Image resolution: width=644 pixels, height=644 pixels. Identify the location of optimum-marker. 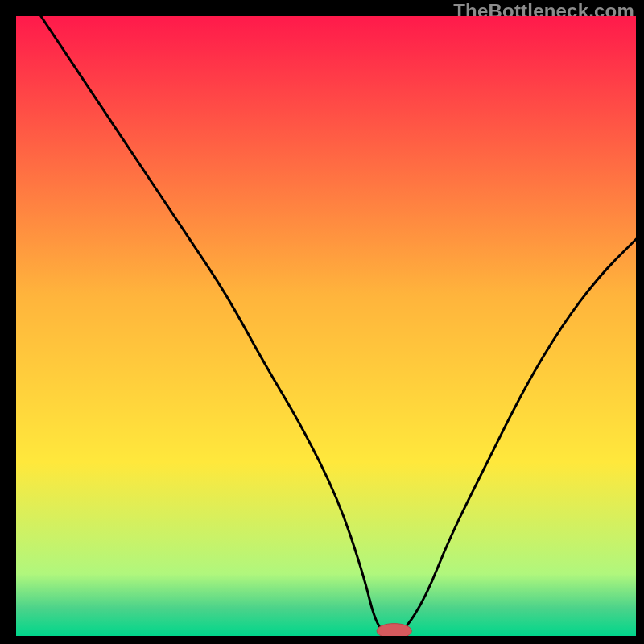
(394, 630).